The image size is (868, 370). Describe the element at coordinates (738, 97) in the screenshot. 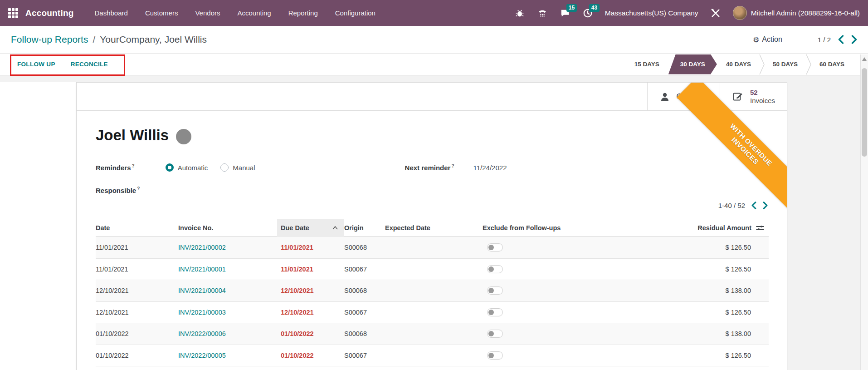

I see `edit-invoice-icon` at that location.